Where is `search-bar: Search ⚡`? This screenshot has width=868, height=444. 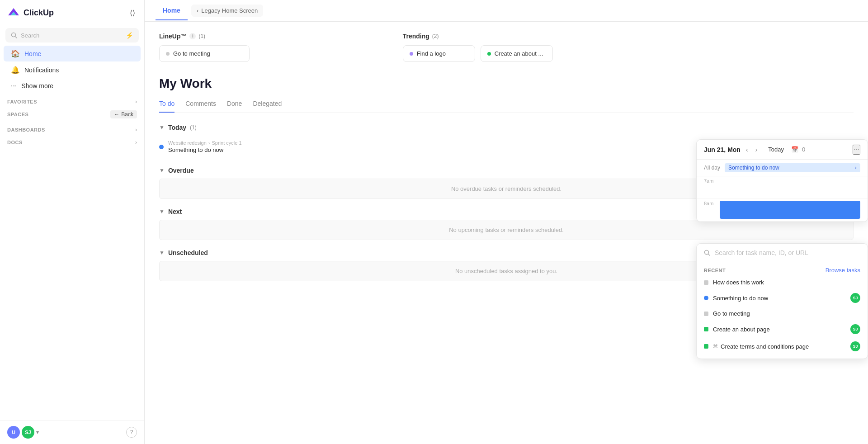
search-bar: Search ⚡ is located at coordinates (72, 35).